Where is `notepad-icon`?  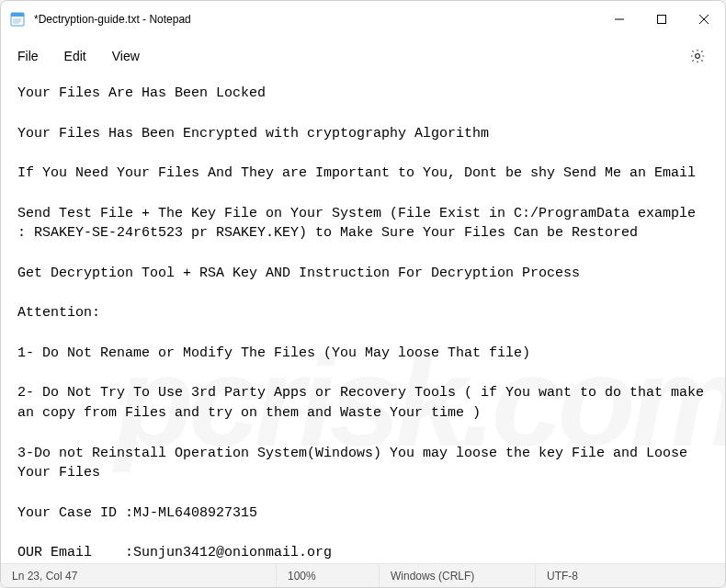 notepad-icon is located at coordinates (17, 19).